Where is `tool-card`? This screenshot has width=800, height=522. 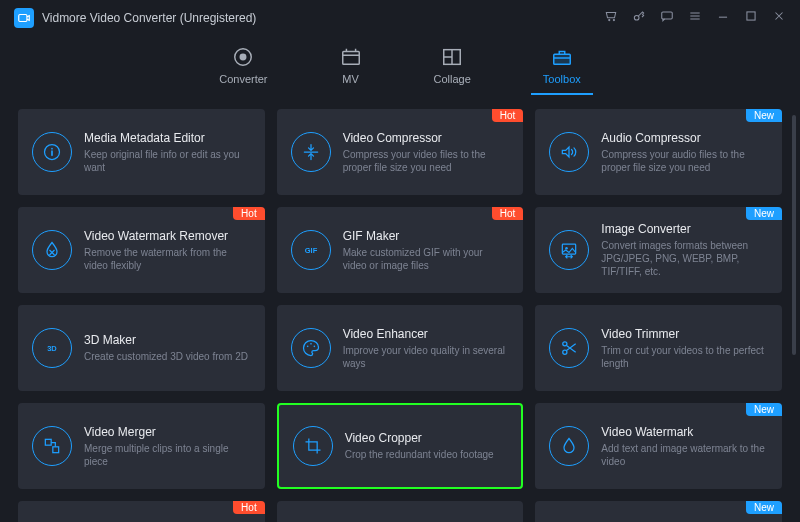 tool-card is located at coordinates (400, 512).